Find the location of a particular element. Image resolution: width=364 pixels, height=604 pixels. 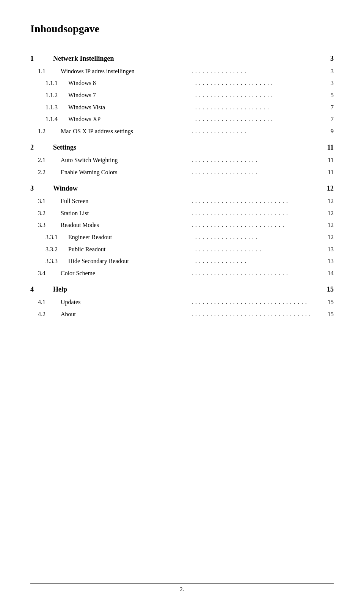

section-3-2-number: 3.2 is located at coordinates (46, 213).